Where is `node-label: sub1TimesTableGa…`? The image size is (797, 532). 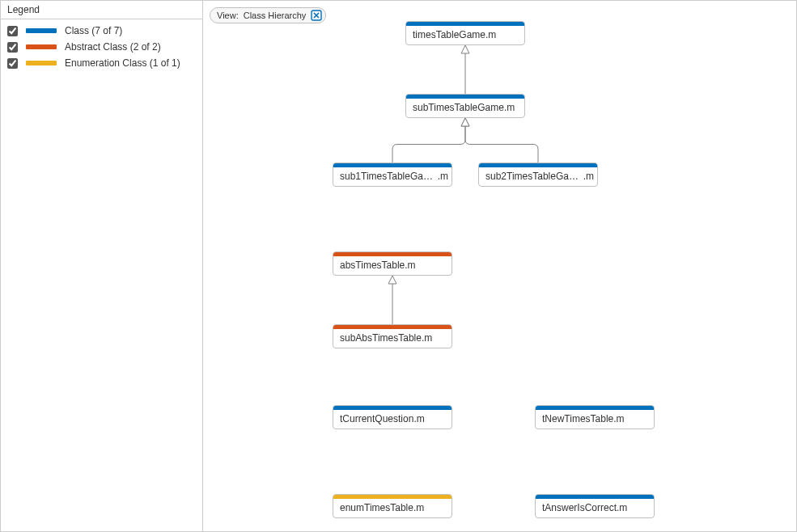 node-label: sub1TimesTableGa… is located at coordinates (387, 176).